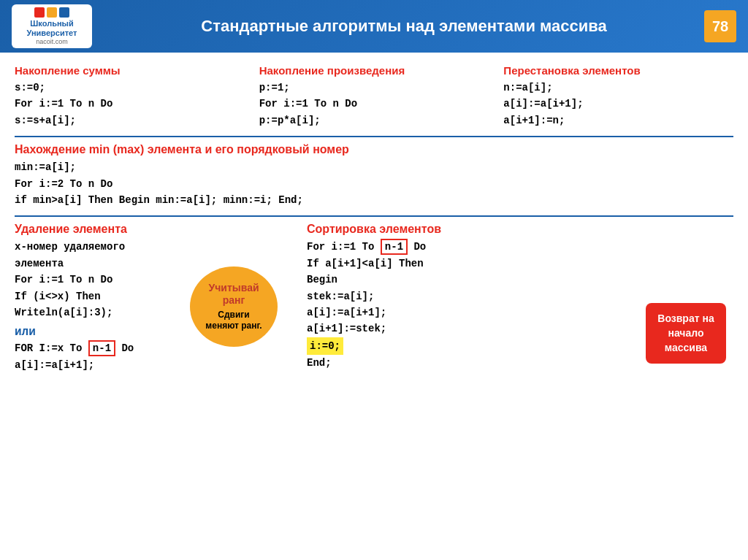 The image size is (748, 560). What do you see at coordinates (130, 88) in the screenshot?
I see `sum-line1: s:=0;` at bounding box center [130, 88].